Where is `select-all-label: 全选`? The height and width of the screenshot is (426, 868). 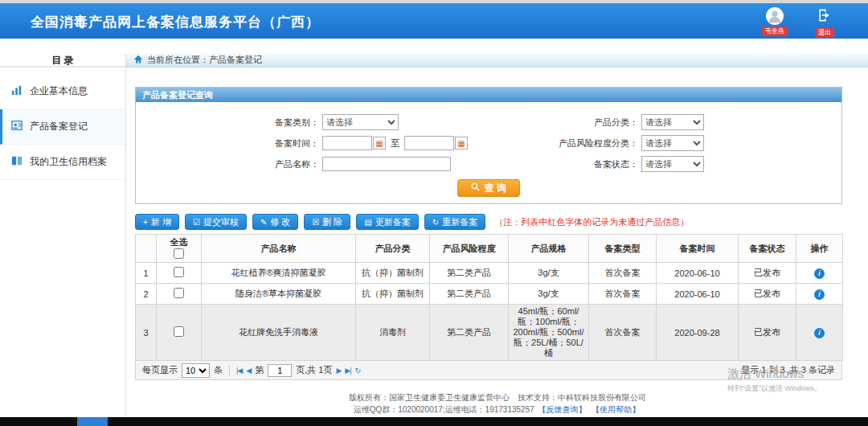
select-all-label: 全选 is located at coordinates (178, 243).